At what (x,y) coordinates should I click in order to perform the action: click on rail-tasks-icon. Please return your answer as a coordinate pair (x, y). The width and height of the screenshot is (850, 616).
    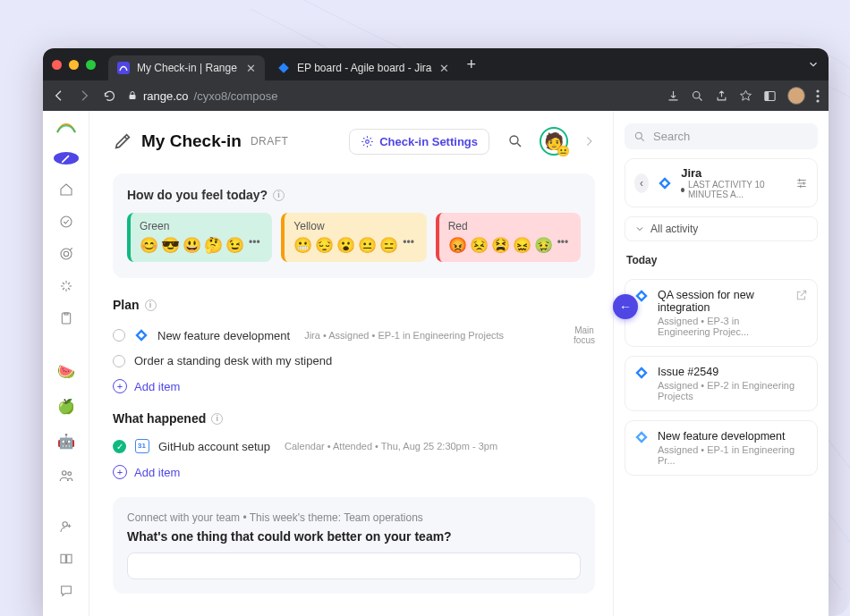
    Looking at the image, I should click on (66, 318).